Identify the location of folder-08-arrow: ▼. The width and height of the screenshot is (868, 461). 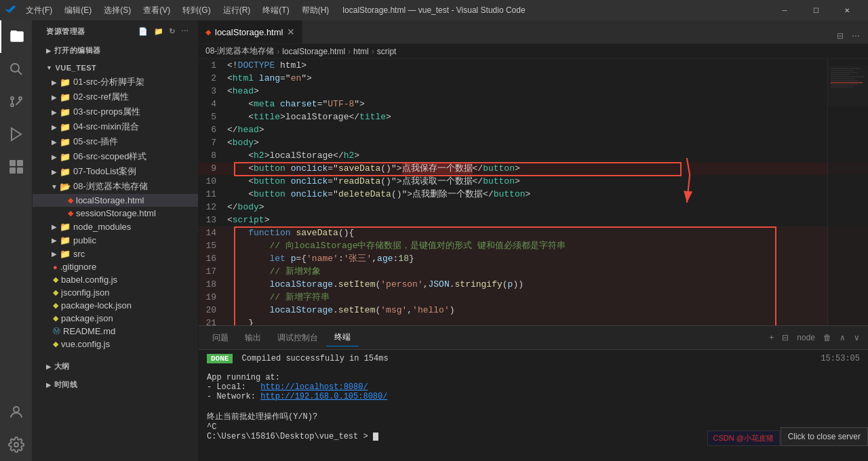
(54, 186).